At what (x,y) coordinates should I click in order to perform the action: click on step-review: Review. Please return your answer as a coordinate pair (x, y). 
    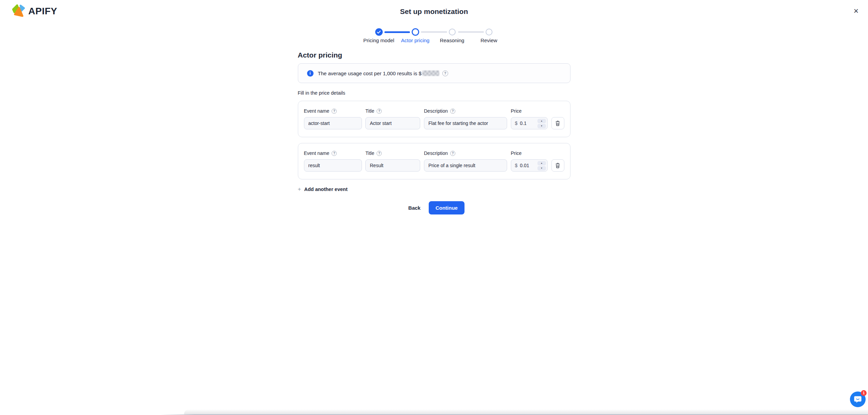
    Looking at the image, I should click on (489, 40).